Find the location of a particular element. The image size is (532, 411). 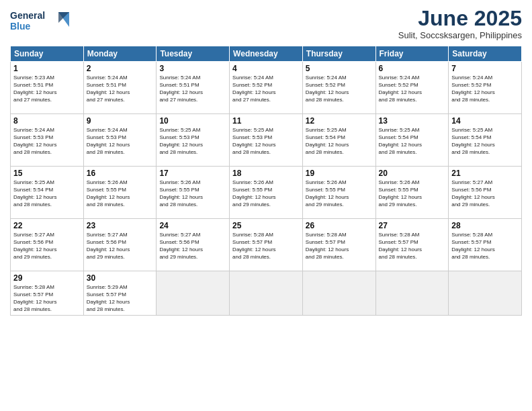

day-number: 7 is located at coordinates (485, 68).